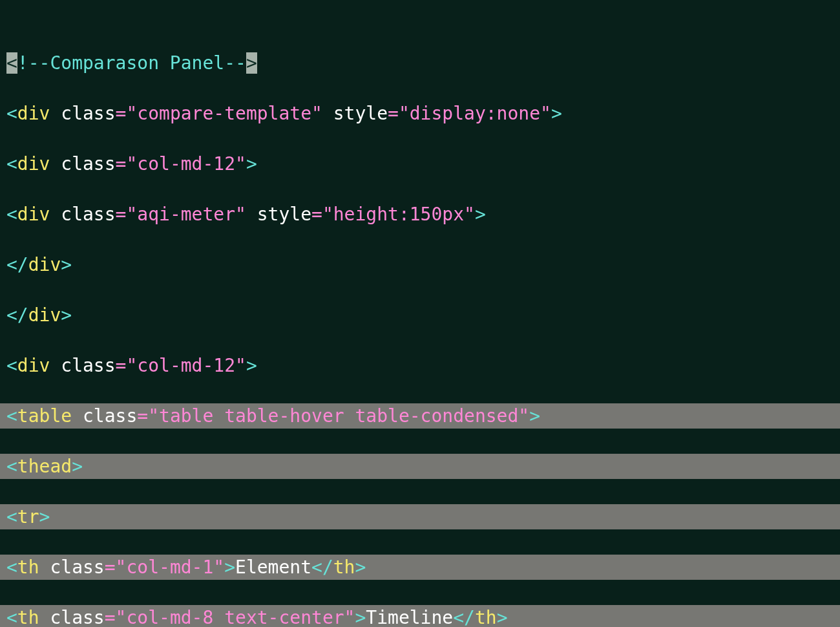  What do you see at coordinates (45, 467) in the screenshot?
I see `tag-name: thead` at bounding box center [45, 467].